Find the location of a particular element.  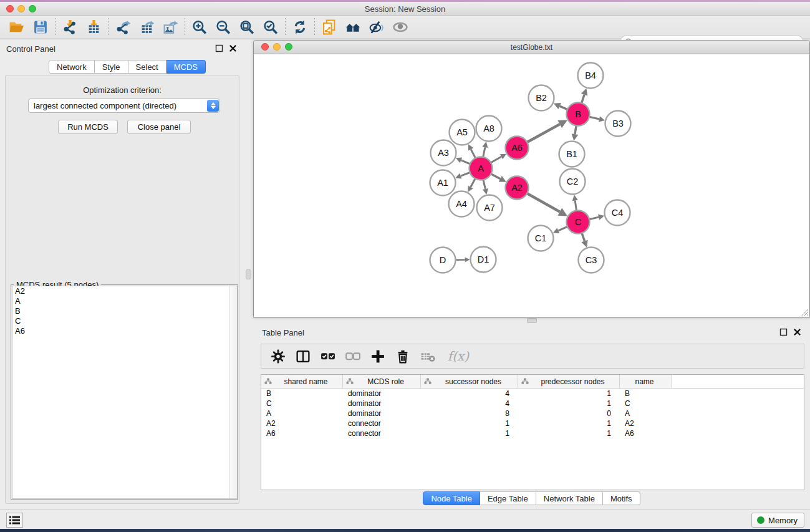

cell-shared-name: C is located at coordinates (302, 404).